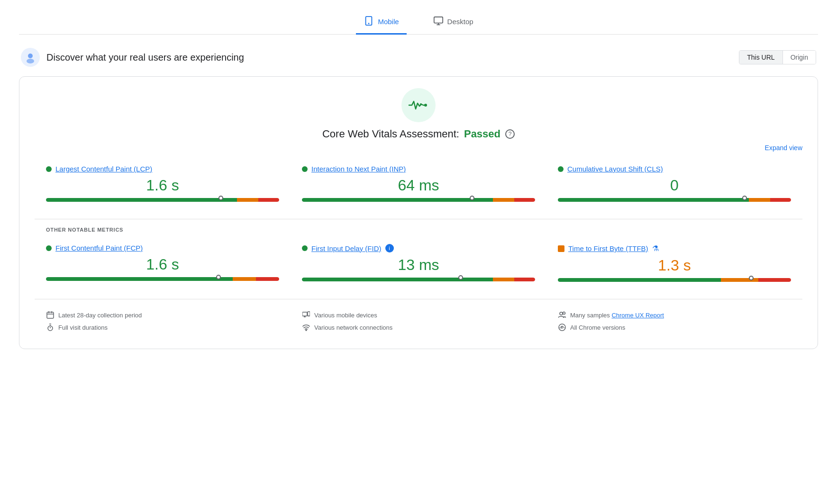 This screenshot has height=504, width=837. I want to click on metric-name-ttfb: Time to First Byte (TTFB), so click(609, 248).